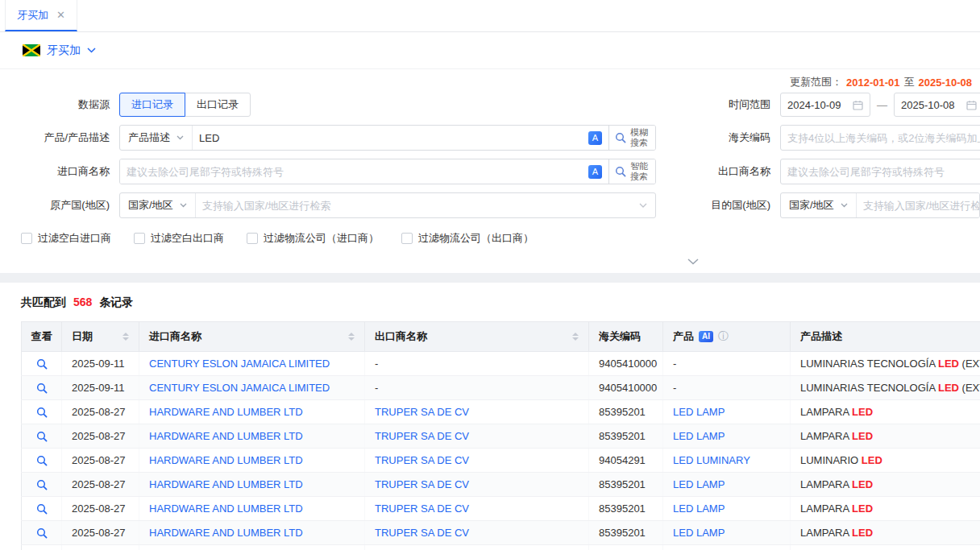  I want to click on date-from-value: 2024-10-09, so click(817, 105).